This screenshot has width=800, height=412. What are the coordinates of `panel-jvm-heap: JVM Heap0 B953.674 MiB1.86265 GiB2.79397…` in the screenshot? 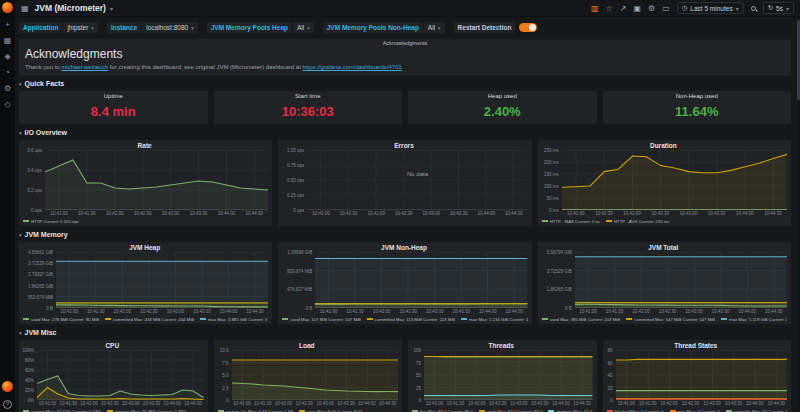 It's located at (146, 283).